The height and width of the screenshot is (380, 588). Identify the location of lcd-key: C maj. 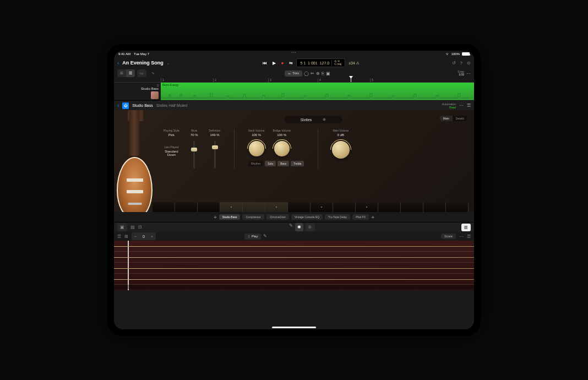
(338, 64).